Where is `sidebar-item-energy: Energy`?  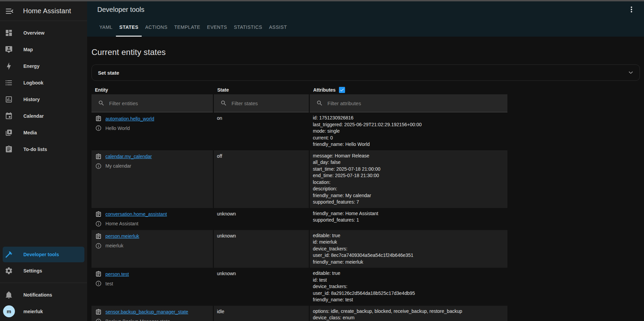
sidebar-item-energy: Energy is located at coordinates (43, 66).